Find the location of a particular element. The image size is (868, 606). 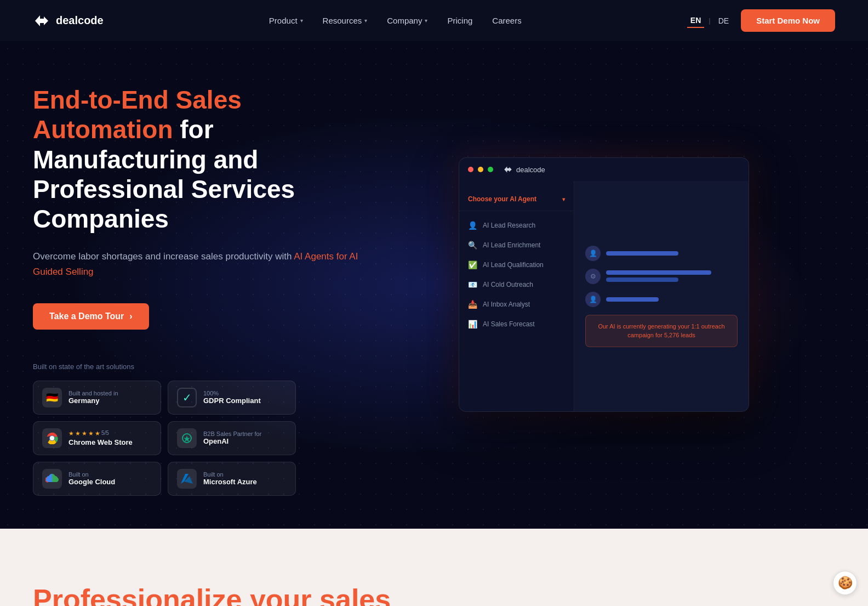

openai-icon is located at coordinates (187, 438).